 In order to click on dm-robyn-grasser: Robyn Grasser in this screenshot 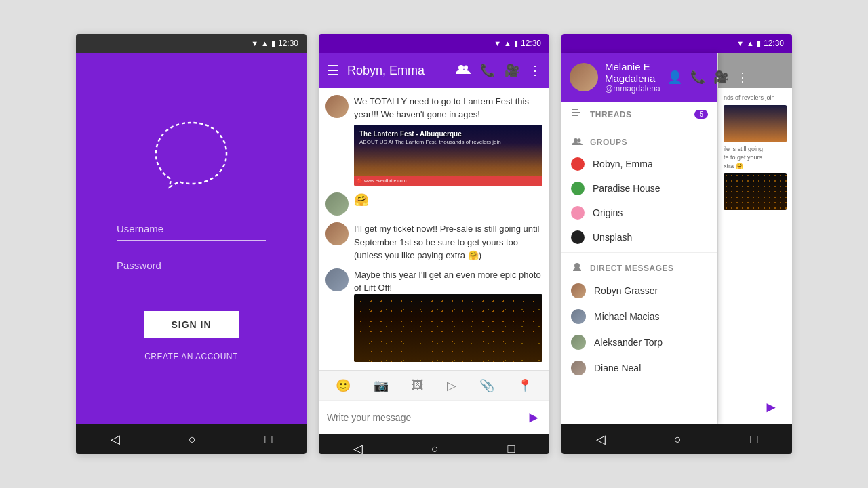, I will do `click(639, 291)`.